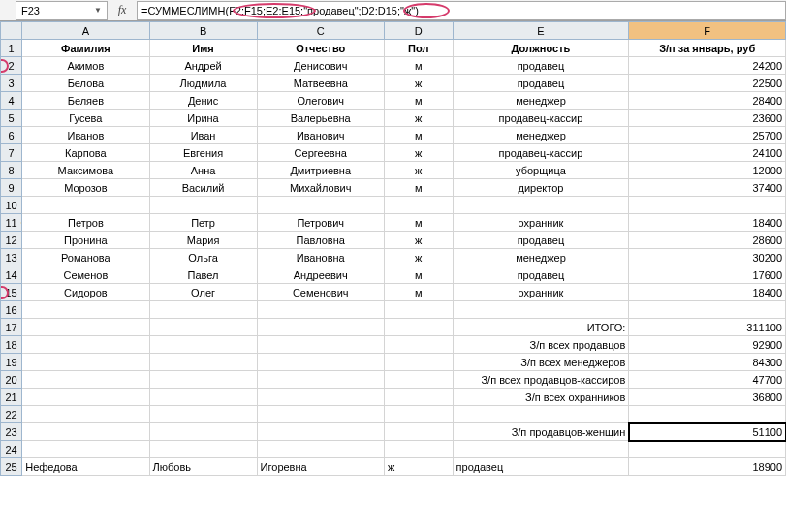 Image resolution: width=786 pixels, height=532 pixels. Describe the element at coordinates (541, 188) in the screenshot. I see `cell: директор` at that location.